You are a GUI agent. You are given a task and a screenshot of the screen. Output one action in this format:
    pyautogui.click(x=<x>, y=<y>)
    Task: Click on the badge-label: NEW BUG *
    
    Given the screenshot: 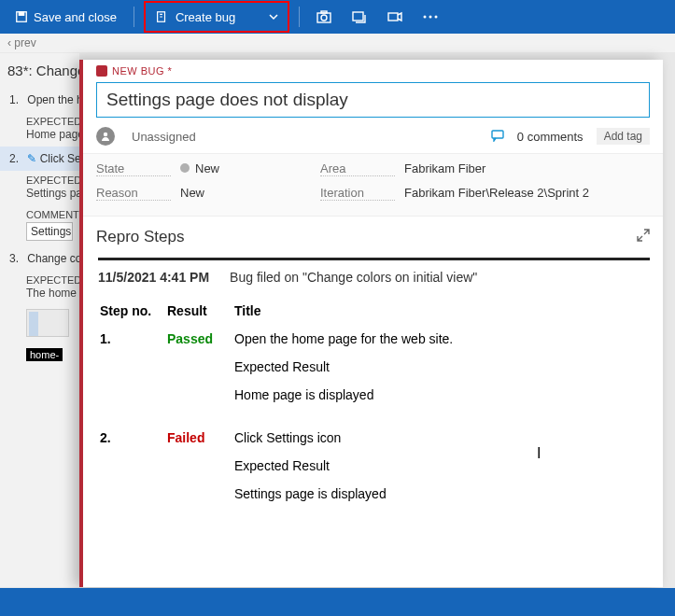 What is the action you would take?
    pyautogui.click(x=142, y=71)
    